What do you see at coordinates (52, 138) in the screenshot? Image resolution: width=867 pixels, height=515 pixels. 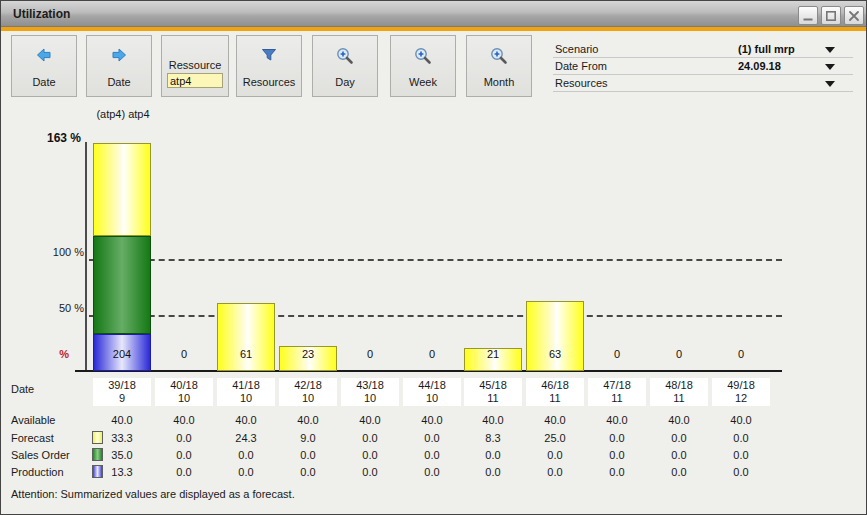 I see `y-axis-max-label: 163 %` at bounding box center [52, 138].